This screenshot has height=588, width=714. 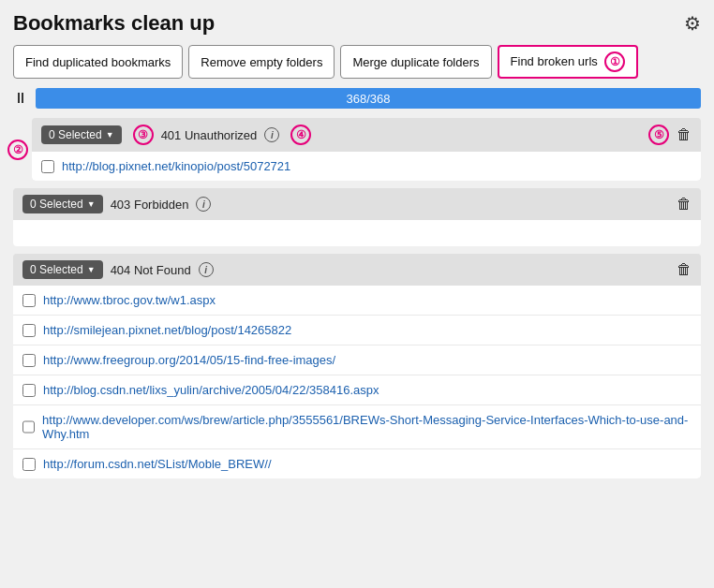 I want to click on annotation-5: ⑤, so click(x=659, y=135).